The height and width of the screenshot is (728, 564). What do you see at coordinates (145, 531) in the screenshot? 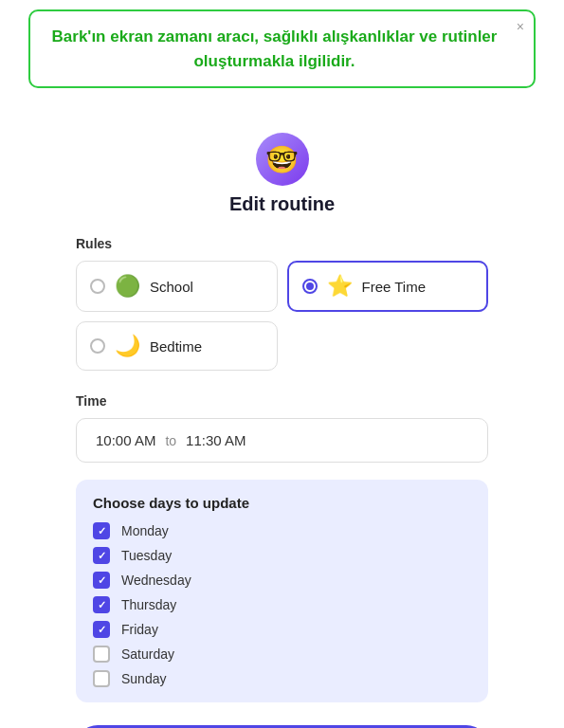
I see `day-label-monday: Monday` at bounding box center [145, 531].